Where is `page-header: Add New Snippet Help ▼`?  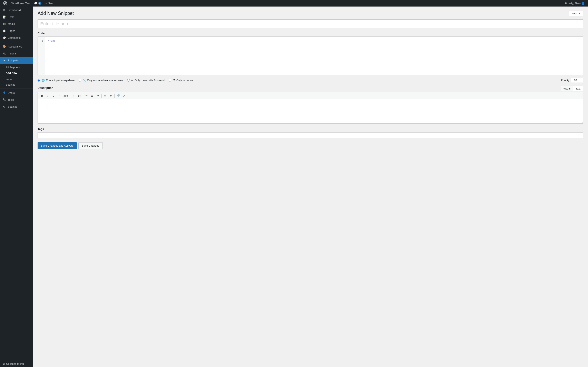
page-header: Add New Snippet Help ▼ is located at coordinates (311, 13).